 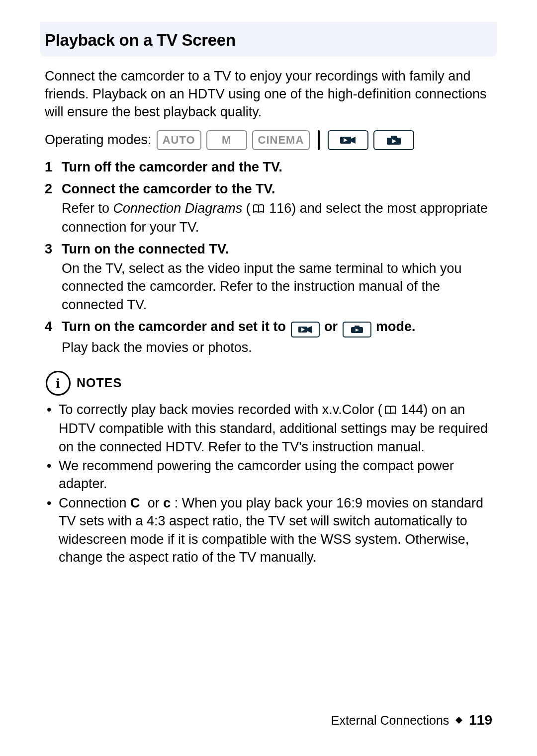 I want to click on step-3: Turn on the connected TV. On the TV, sel…, so click(x=271, y=277).